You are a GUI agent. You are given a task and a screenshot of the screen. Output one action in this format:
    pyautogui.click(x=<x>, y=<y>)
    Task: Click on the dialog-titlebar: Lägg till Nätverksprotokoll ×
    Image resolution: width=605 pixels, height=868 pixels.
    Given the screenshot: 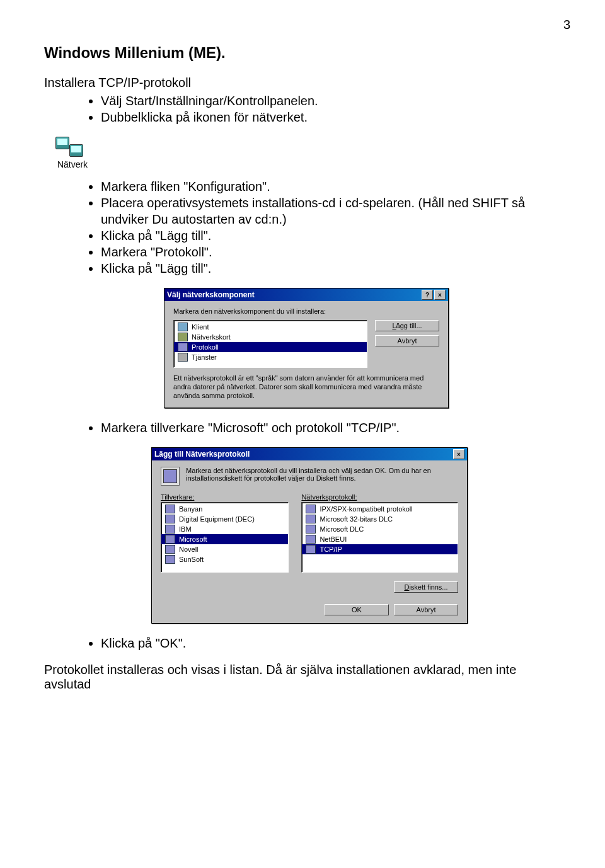 What is the action you would take?
    pyautogui.click(x=309, y=454)
    